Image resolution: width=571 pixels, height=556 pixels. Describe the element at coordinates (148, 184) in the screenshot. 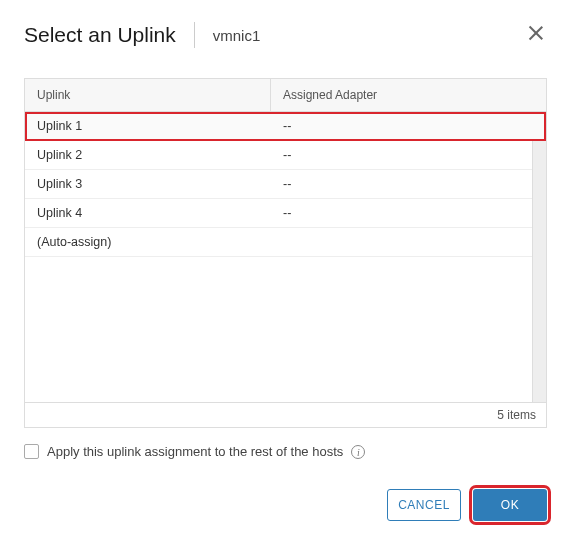

I see `cell-uplink: Uplink 3` at that location.